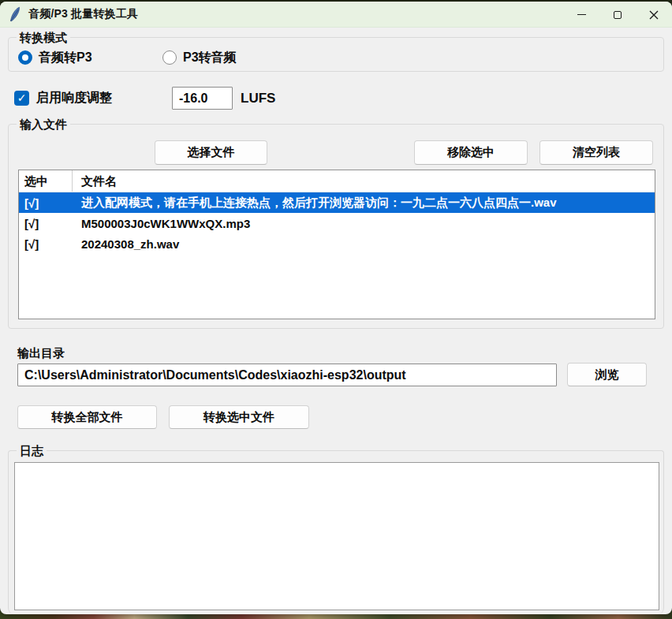 This screenshot has width=672, height=619. Describe the element at coordinates (46, 181) in the screenshot. I see `header-checked-column: 选中` at that location.